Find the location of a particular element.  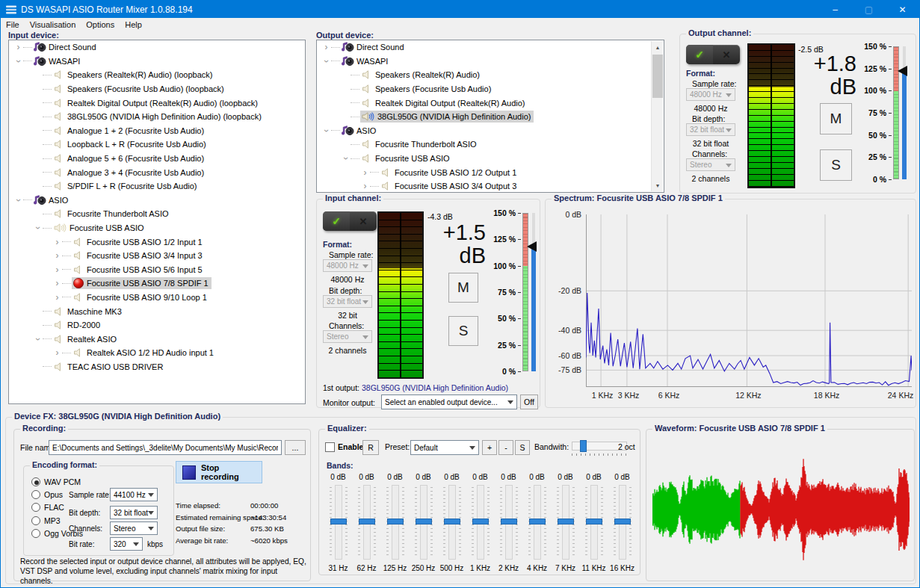

file-name-input is located at coordinates (165, 448).